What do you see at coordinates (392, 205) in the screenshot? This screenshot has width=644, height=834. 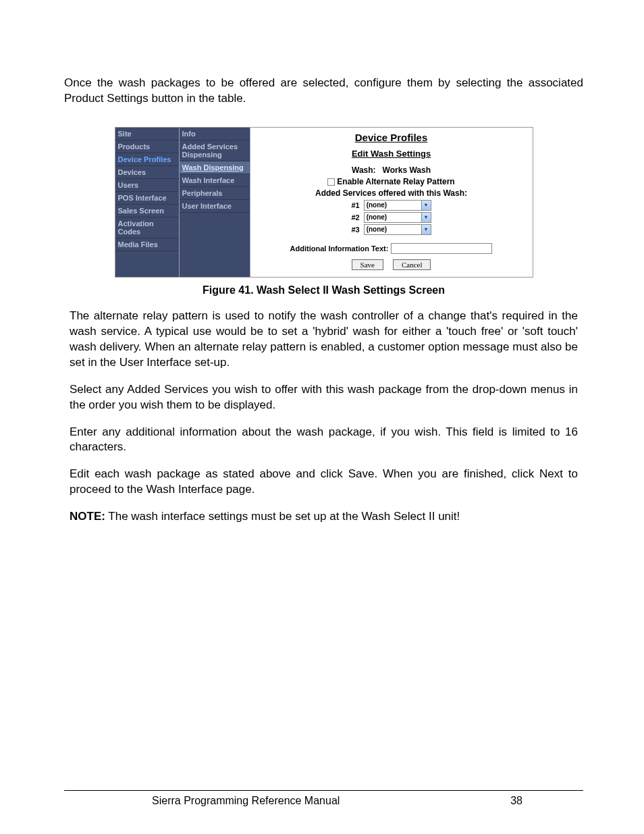 I see `service-row-1: #1 (none) ▾` at bounding box center [392, 205].